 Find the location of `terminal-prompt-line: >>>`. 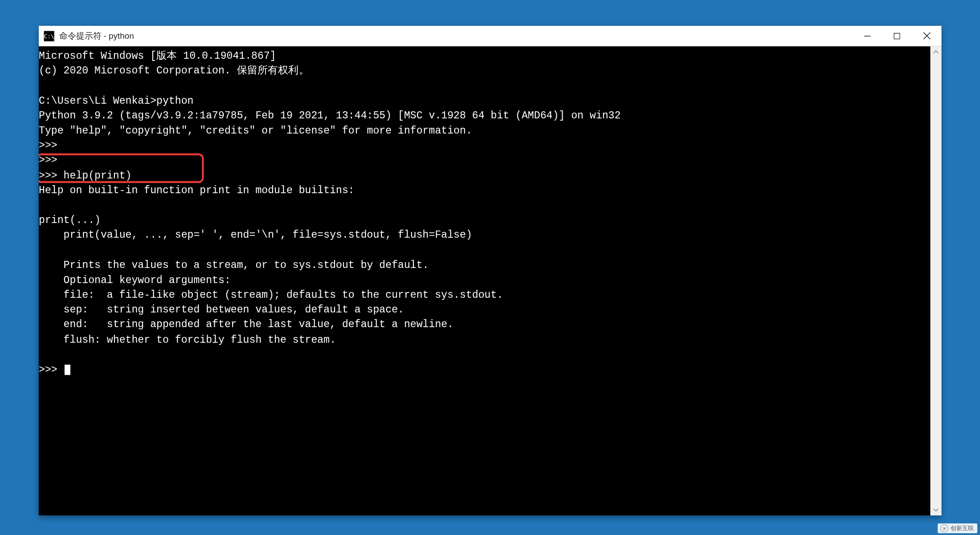

terminal-prompt-line: >>> is located at coordinates (485, 370).